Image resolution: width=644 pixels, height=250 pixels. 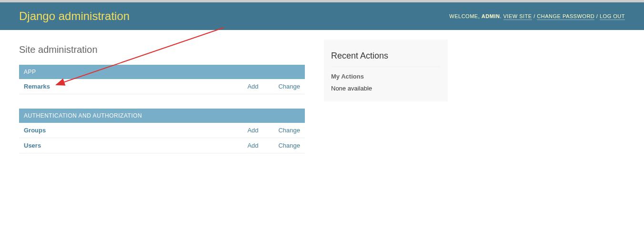 What do you see at coordinates (37, 87) in the screenshot?
I see `model-link-remarks: Remarks` at bounding box center [37, 87].